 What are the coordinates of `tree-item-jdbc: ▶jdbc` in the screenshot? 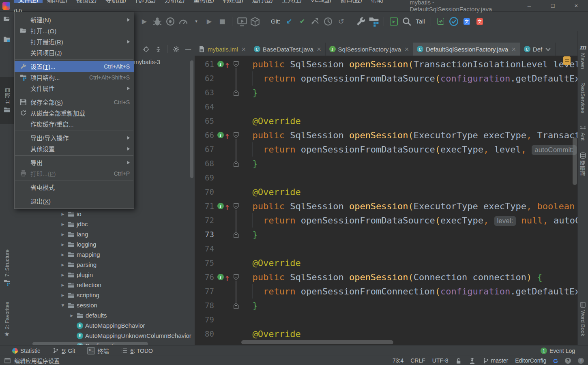 It's located at (105, 224).